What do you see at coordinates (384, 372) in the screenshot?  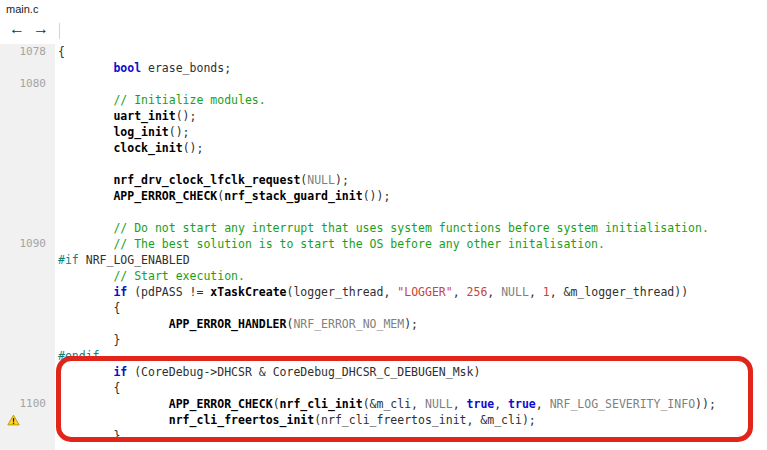 I see `code-line: if (CoreDebug->DHCSR & CoreDebug_DHCSR_C…` at bounding box center [384, 372].